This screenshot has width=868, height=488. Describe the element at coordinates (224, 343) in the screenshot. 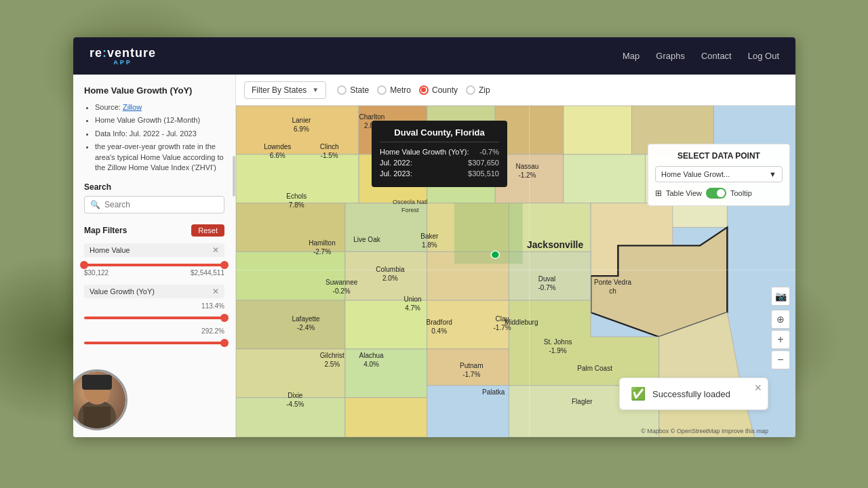

I see `pct-slider-thumb` at that location.